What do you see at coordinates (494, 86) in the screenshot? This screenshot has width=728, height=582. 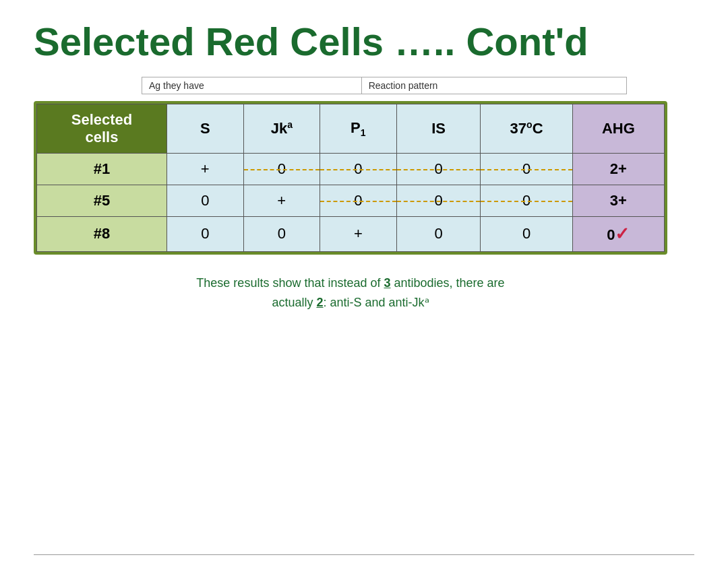 I see `reaction-label: Reaction pattern` at bounding box center [494, 86].